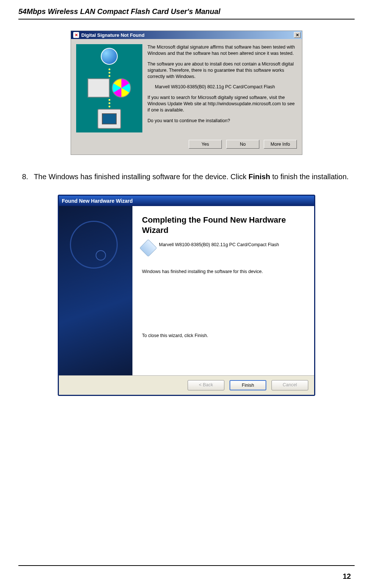  Describe the element at coordinates (96, 291) in the screenshot. I see `dialog2-sidebar-graphic` at that location.